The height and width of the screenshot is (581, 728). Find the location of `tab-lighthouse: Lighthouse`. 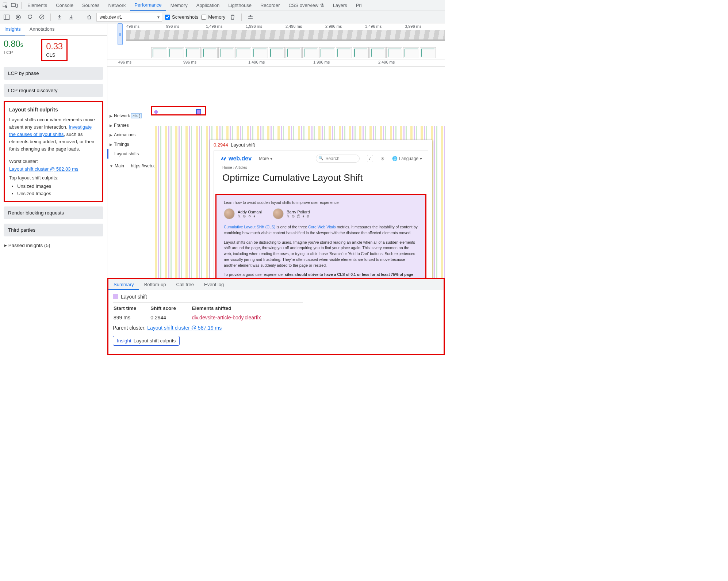

tab-lighthouse: Lighthouse is located at coordinates (240, 5).